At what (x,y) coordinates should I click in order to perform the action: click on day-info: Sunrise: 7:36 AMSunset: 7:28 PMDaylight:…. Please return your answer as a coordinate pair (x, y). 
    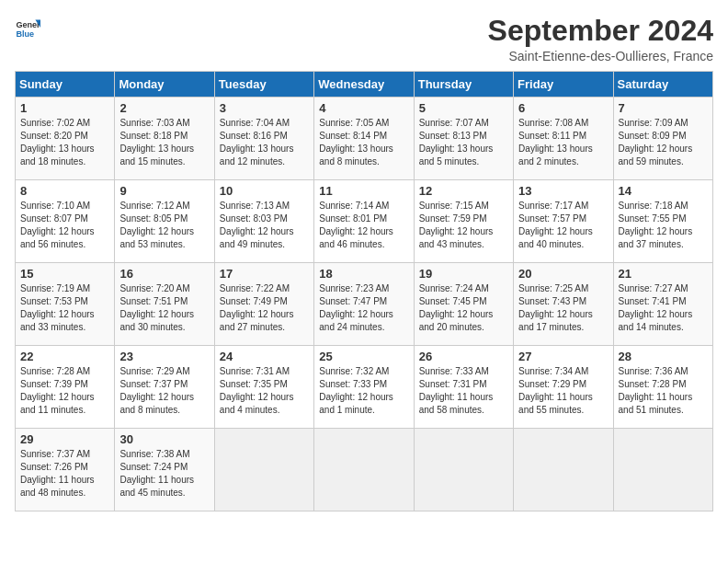
    Looking at the image, I should click on (664, 391).